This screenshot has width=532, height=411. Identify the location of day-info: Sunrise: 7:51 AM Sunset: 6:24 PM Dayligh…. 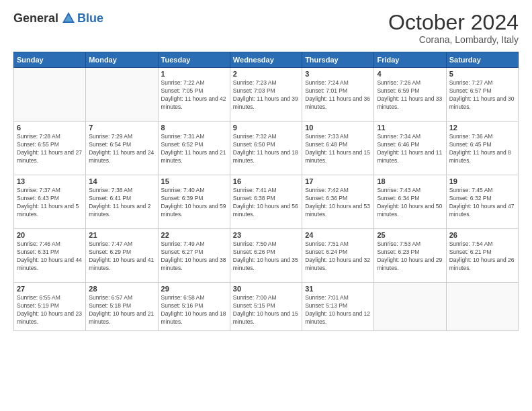
(338, 257).